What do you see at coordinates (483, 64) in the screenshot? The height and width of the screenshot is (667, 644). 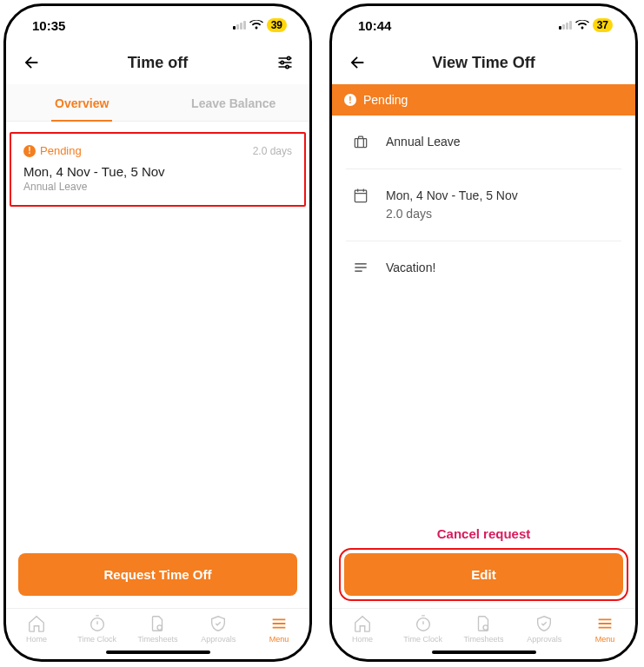 I see `page-header: View Time Off` at bounding box center [483, 64].